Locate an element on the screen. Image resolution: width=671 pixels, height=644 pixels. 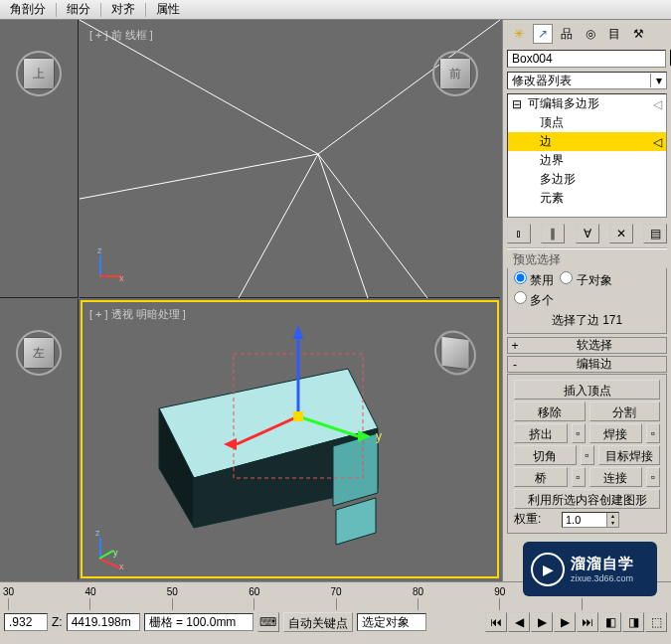
selection-preview-panel: 禁用 子对象 多个 选择了边 171 is located at coordinates (587, 301).